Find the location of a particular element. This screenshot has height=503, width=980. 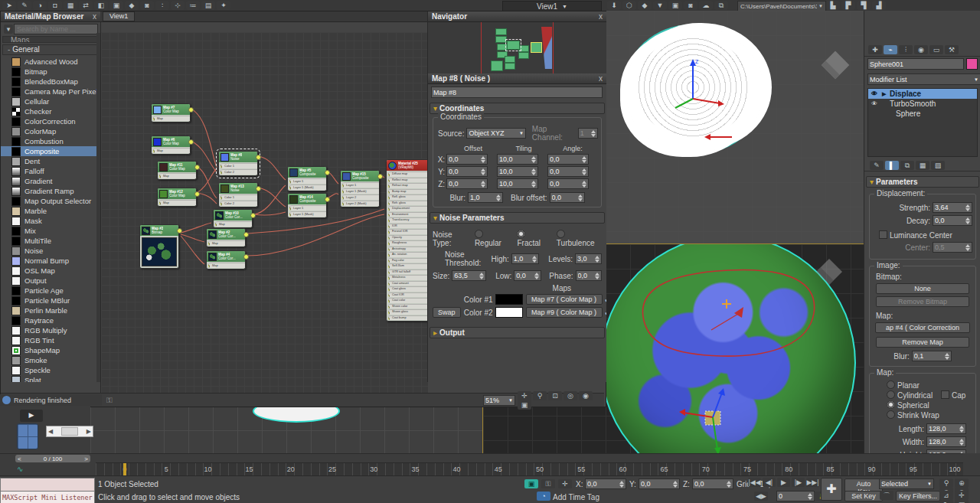

material-editor-icon: ◆ is located at coordinates (645, 5).